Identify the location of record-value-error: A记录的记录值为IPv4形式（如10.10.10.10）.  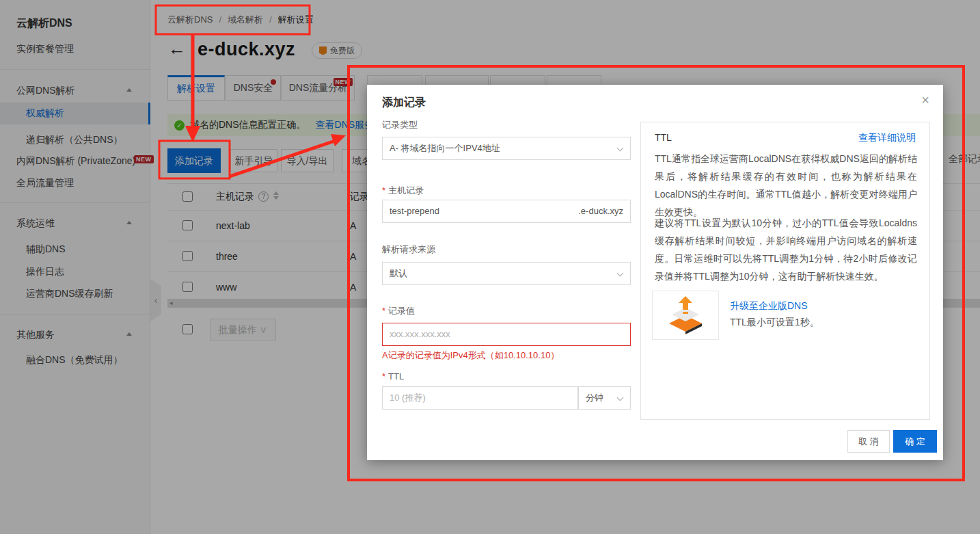
(470, 356).